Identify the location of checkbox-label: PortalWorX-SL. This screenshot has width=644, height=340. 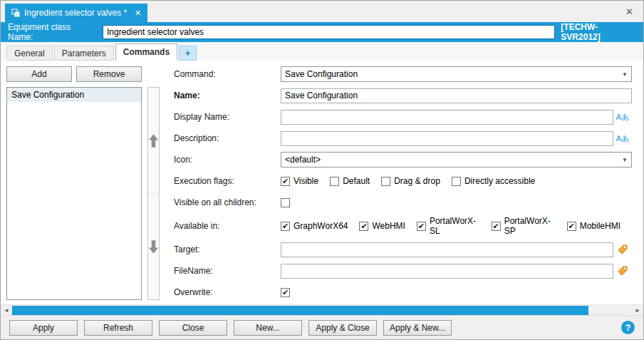
(455, 226).